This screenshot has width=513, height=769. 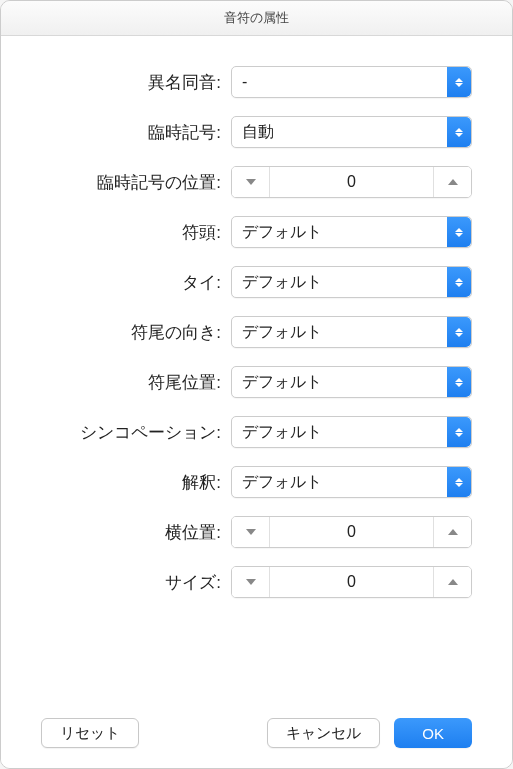 I want to click on interpretation-select: デフォルト, so click(x=352, y=482).